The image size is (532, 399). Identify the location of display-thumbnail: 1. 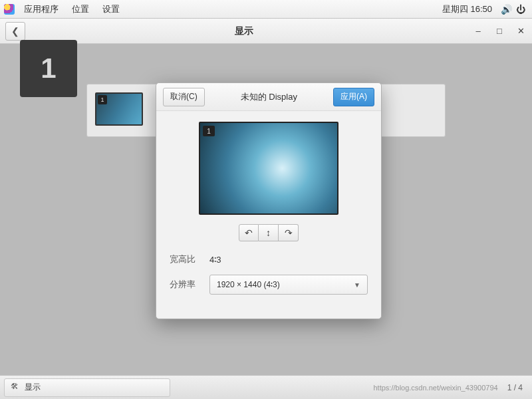
(119, 109).